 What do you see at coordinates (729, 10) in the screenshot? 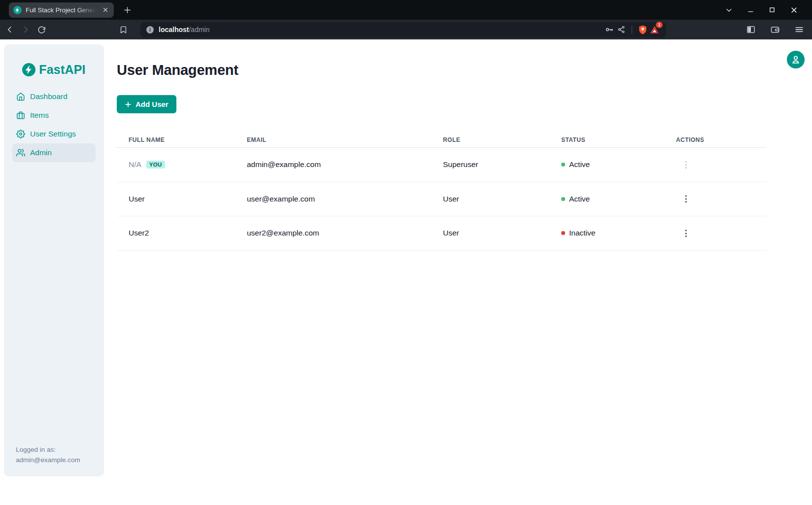
I see `tab-search-chevron-icon` at bounding box center [729, 10].